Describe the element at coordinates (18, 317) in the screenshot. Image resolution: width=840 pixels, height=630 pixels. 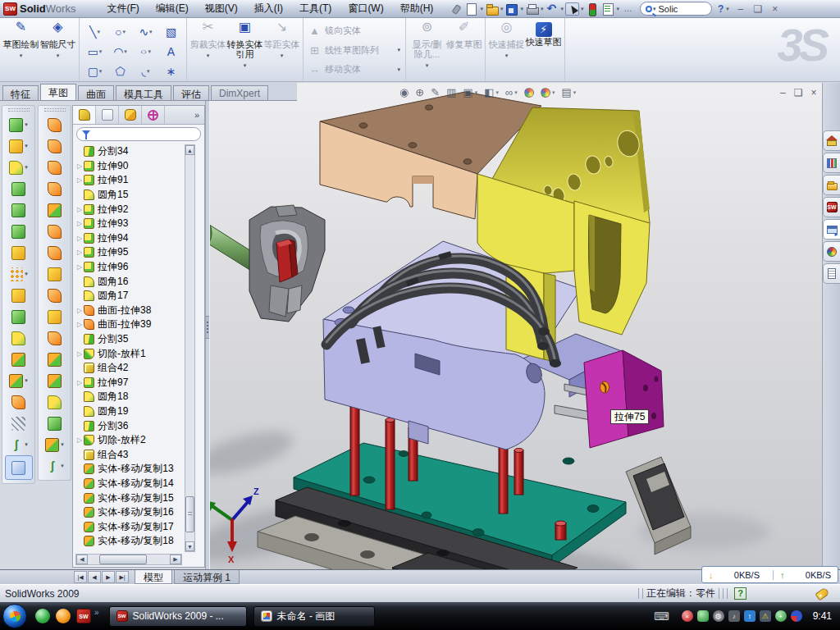
I see `mirror-bodies-tool` at that location.